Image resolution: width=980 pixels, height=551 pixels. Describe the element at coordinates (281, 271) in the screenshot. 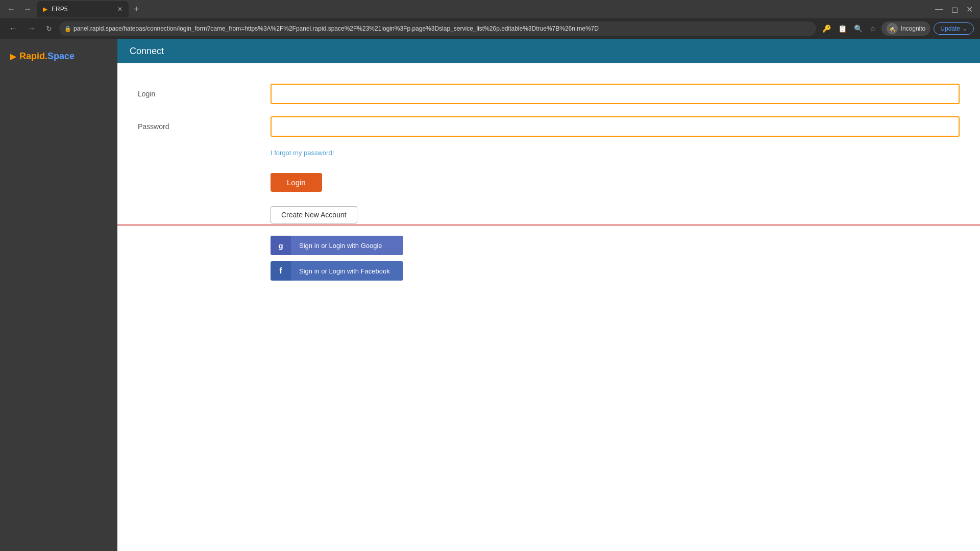

I see `facebook-icon: f` at that location.